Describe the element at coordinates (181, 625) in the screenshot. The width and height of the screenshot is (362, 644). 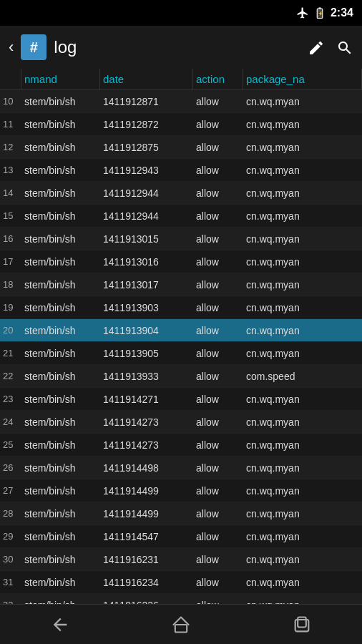
I see `nav-home-button` at that location.